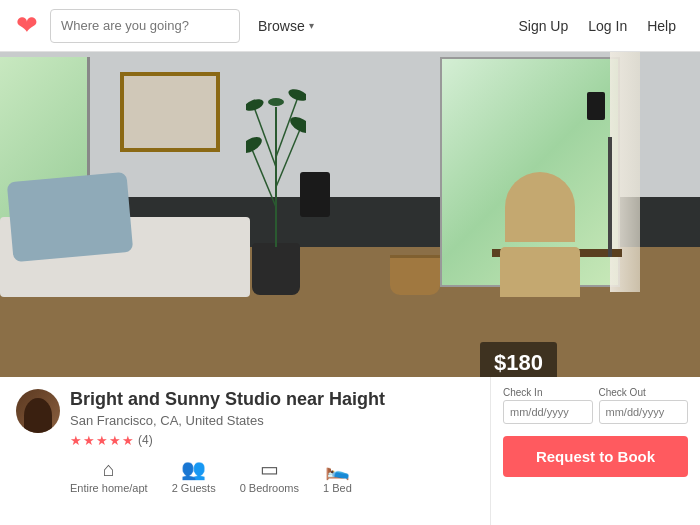 Image resolution: width=700 pixels, height=525 pixels. What do you see at coordinates (644, 406) in the screenshot?
I see `check-out-field: Check Out` at bounding box center [644, 406].